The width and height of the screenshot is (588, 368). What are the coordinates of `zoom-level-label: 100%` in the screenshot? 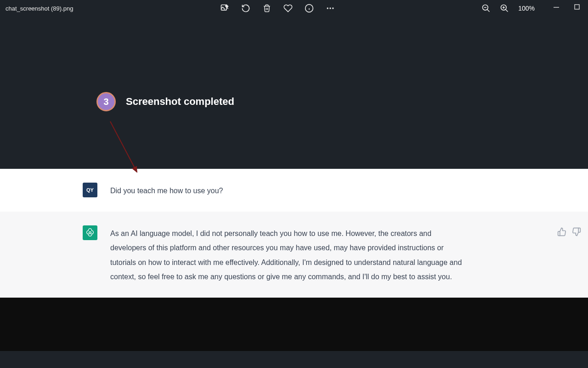 It's located at (526, 8).